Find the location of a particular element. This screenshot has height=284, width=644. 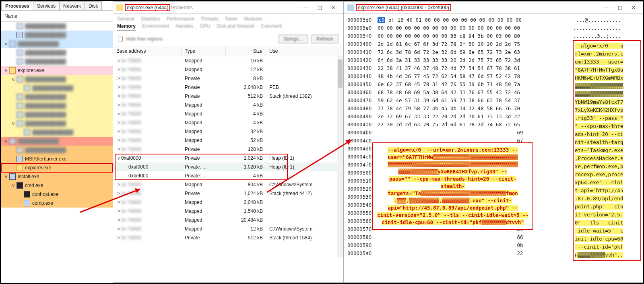

memory-row: >0x ?0000Private2,048 kBPEB is located at coordinates (228, 87).